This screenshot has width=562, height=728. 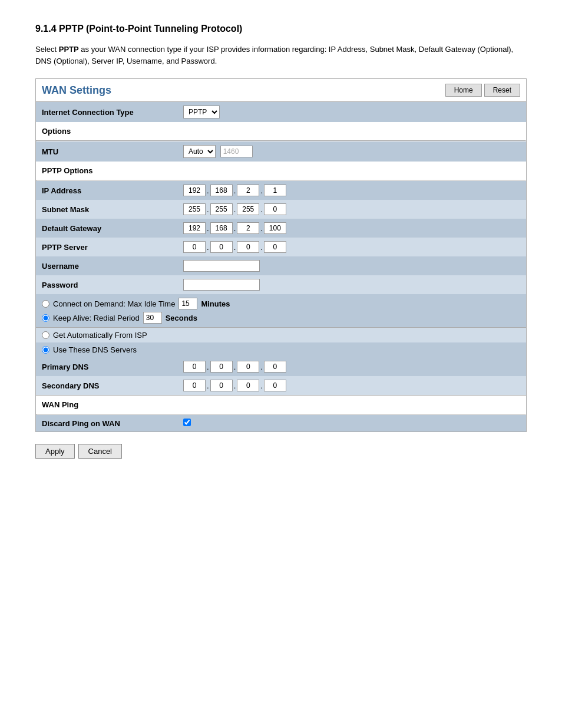 I want to click on dns-section: Get Automatically From ISP Use These DNS…, so click(x=281, y=361).